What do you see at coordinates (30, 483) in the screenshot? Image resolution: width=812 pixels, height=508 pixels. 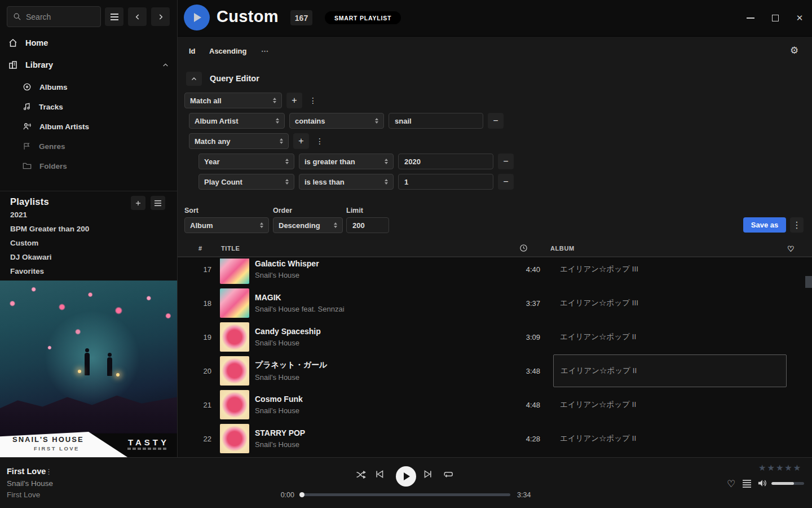 I see `now-playing-artist: Snail's House` at bounding box center [30, 483].